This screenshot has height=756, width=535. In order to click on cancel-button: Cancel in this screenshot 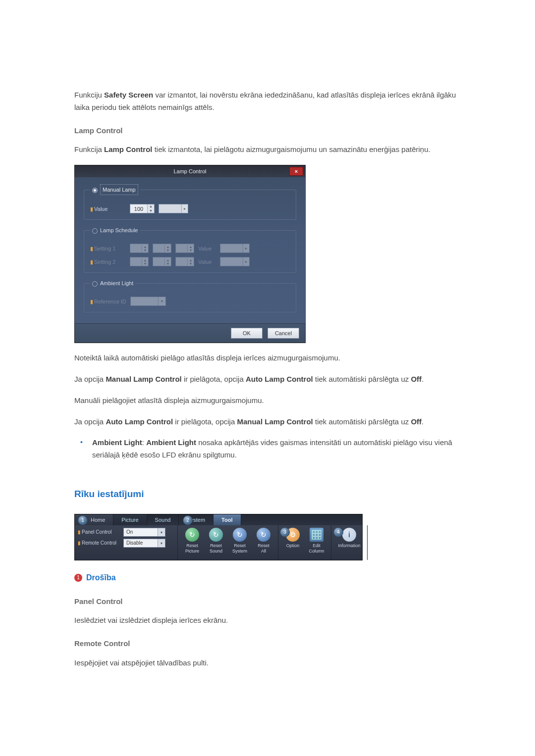, I will do `click(283, 333)`.